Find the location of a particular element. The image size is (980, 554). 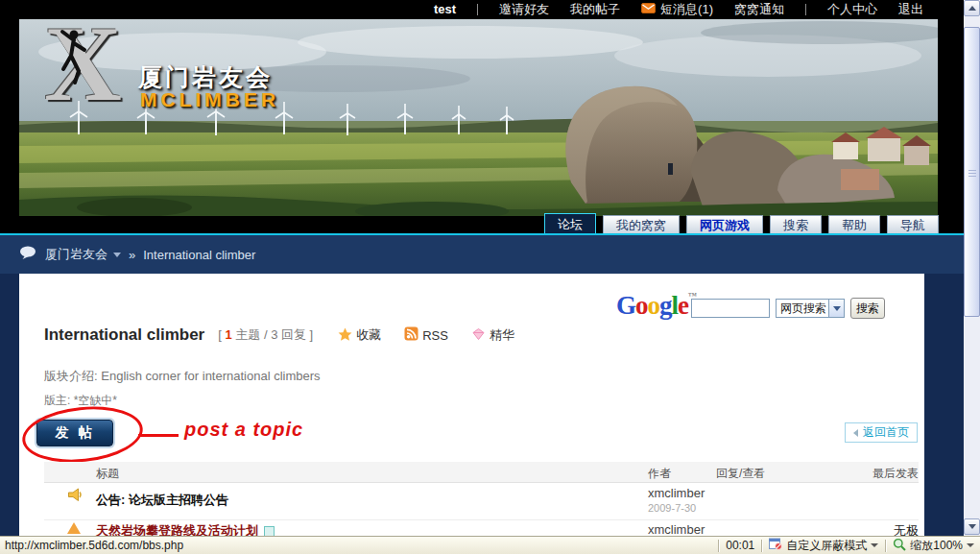

site-logo: X 厦门岩友会 MCLIMBER is located at coordinates (188, 81).